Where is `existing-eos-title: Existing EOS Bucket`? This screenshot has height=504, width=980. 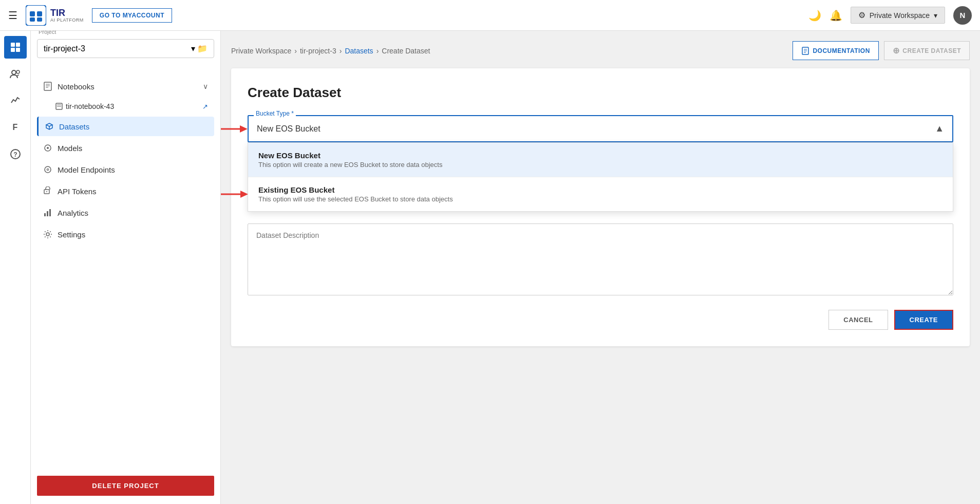
existing-eos-title: Existing EOS Bucket is located at coordinates (600, 190).